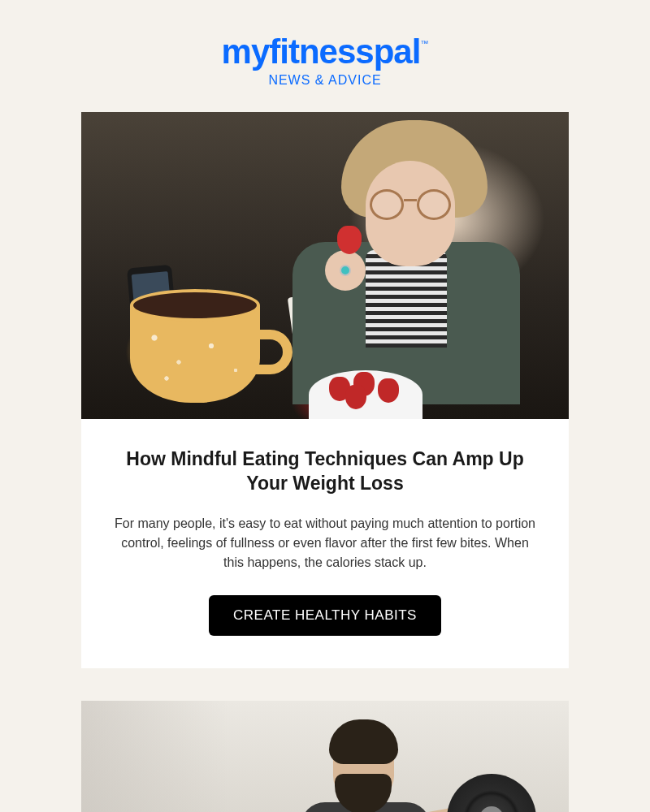  Describe the element at coordinates (424, 44) in the screenshot. I see `trademark-symbol: ™` at that location.